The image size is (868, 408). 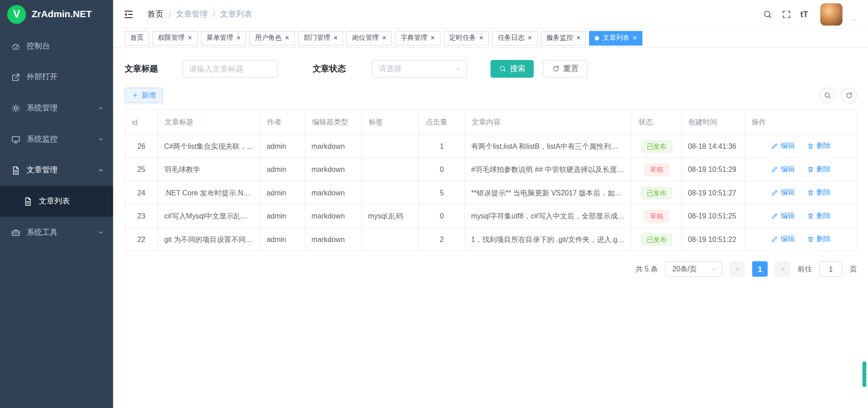 I want to click on tab-dept: 部门管理×, so click(x=321, y=38).